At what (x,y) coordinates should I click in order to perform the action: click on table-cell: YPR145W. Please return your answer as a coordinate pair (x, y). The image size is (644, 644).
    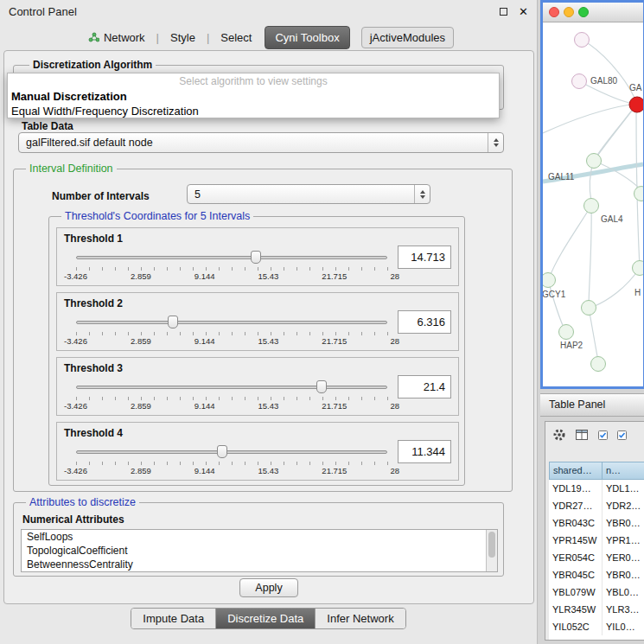
    Looking at the image, I should click on (576, 540).